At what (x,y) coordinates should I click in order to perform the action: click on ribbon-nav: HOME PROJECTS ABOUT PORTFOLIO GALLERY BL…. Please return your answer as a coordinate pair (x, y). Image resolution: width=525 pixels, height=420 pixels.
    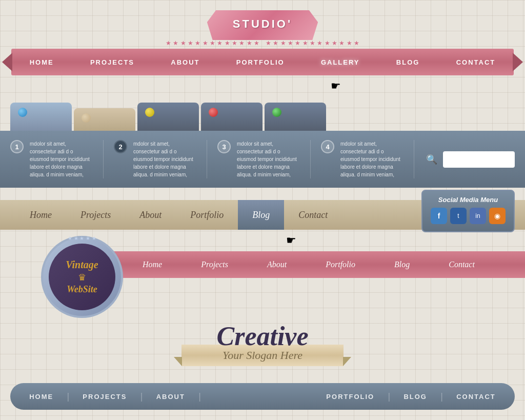
    Looking at the image, I should click on (262, 62).